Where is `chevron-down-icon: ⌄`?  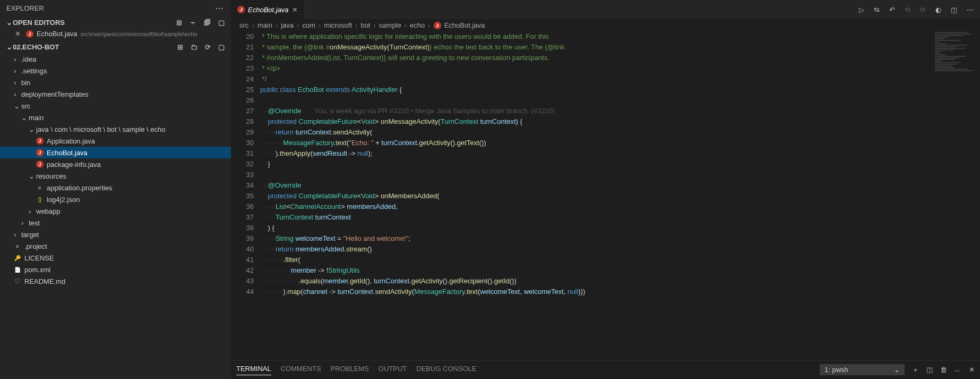
chevron-down-icon: ⌄ is located at coordinates (897, 370).